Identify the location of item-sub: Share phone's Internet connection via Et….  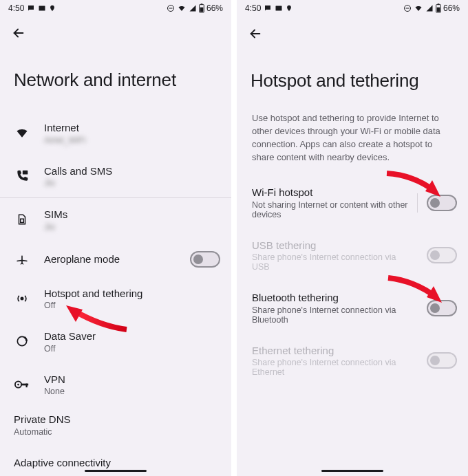
(332, 367).